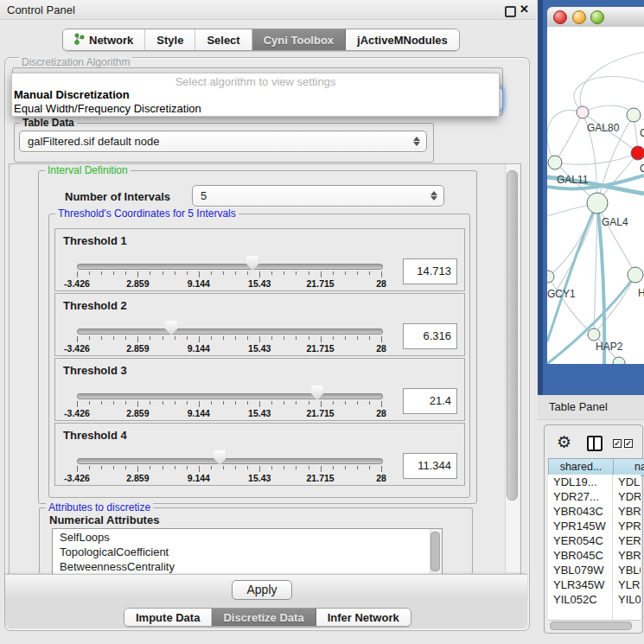 The image size is (644, 644). Describe the element at coordinates (595, 584) in the screenshot. I see `table-row: YLR345WYLR3` at that location.